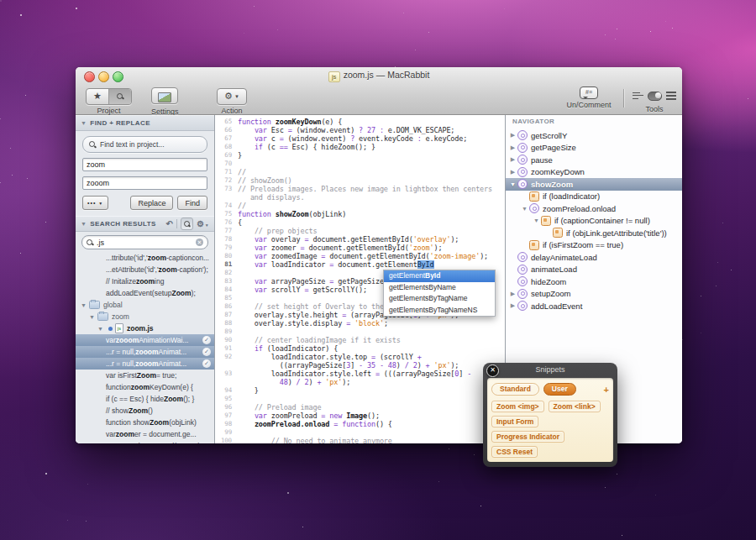 The height and width of the screenshot is (540, 756). What do you see at coordinates (200, 242) in the screenshot?
I see `clear-icon: ✕` at bounding box center [200, 242].